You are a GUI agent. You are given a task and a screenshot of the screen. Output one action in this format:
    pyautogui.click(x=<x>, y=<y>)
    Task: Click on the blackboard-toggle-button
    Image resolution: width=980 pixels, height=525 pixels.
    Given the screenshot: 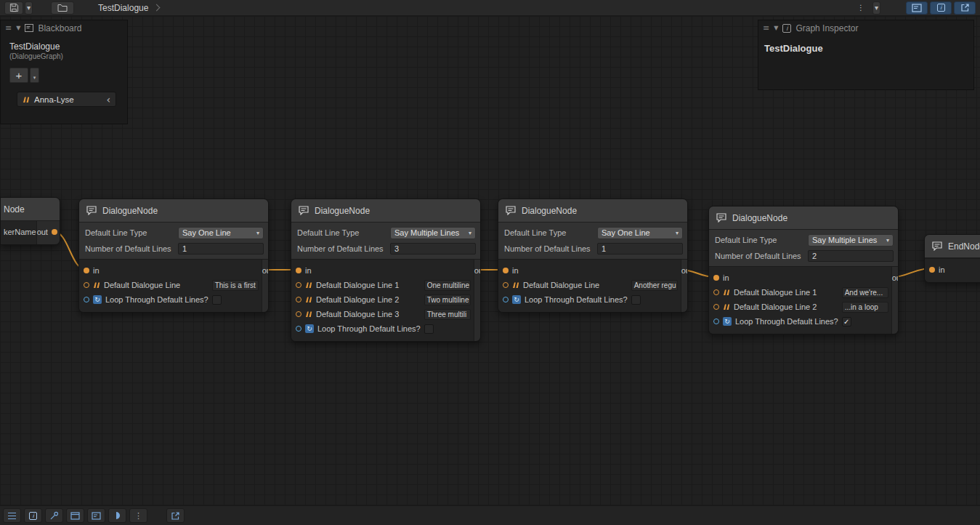 What is the action you would take?
    pyautogui.click(x=917, y=8)
    